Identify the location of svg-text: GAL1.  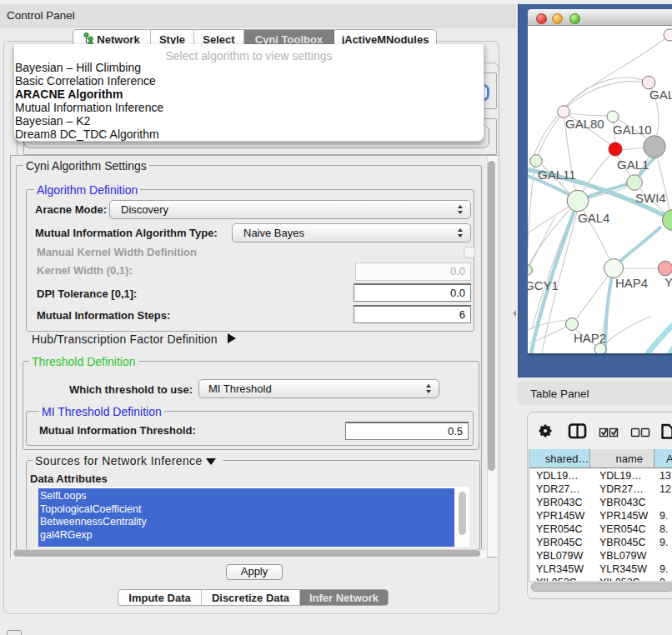
(633, 165).